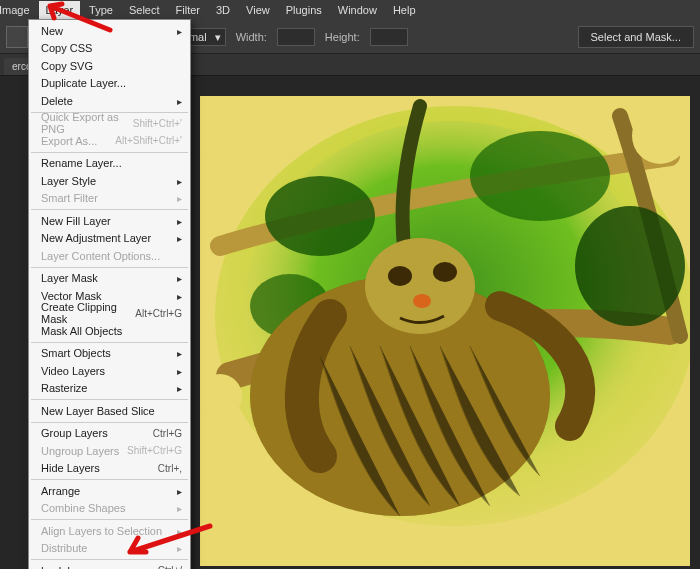  I want to click on width-input, so click(296, 37).